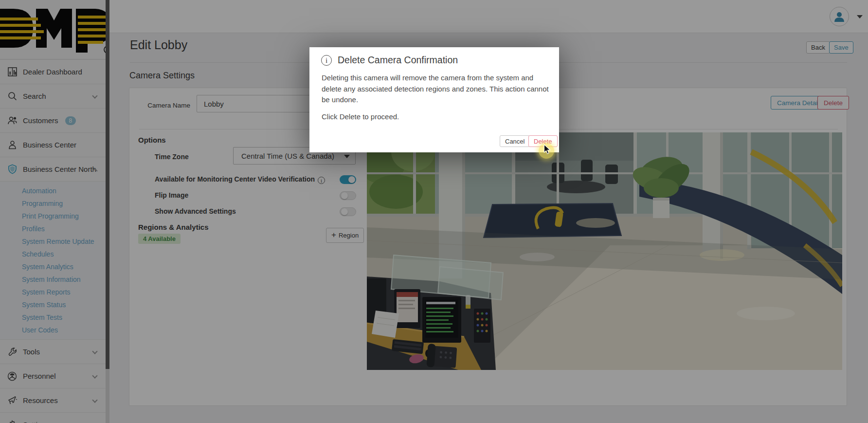  What do you see at coordinates (360, 117) in the screenshot?
I see `modal-body-text-2: Click Delete to proceed.` at bounding box center [360, 117].